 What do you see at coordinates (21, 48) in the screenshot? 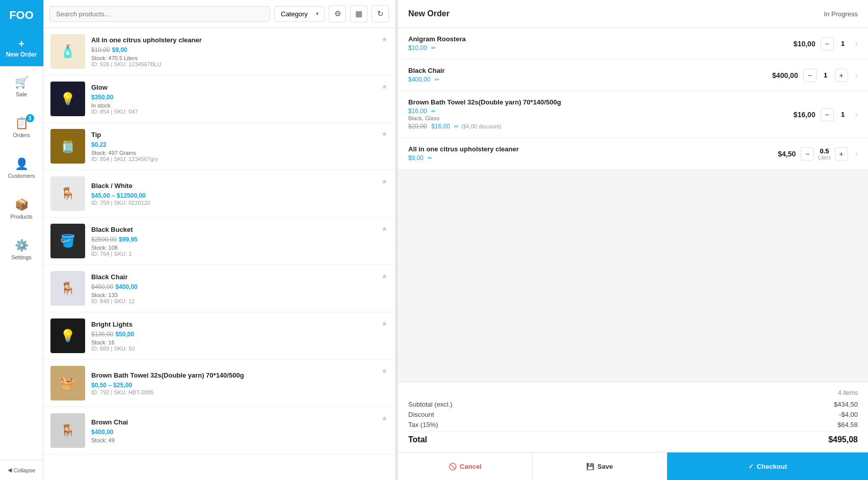
I see `new-order-button: + New Order` at bounding box center [21, 48].